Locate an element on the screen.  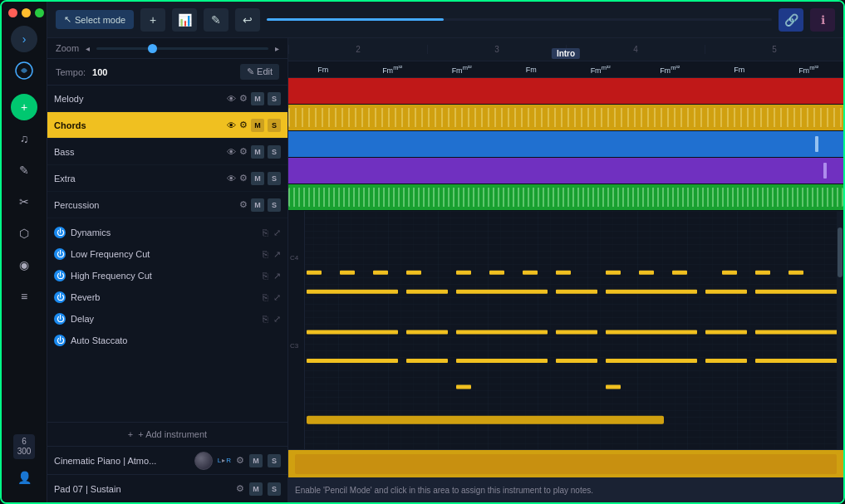
pencil-button: ✎ is located at coordinates (216, 20).